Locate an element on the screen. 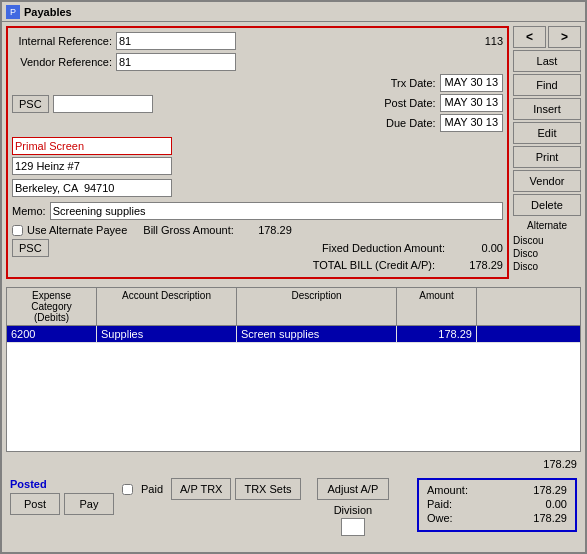 Image resolution: width=587 pixels, height=554 pixels. ap-trx-button: A/P TRX is located at coordinates (201, 489).